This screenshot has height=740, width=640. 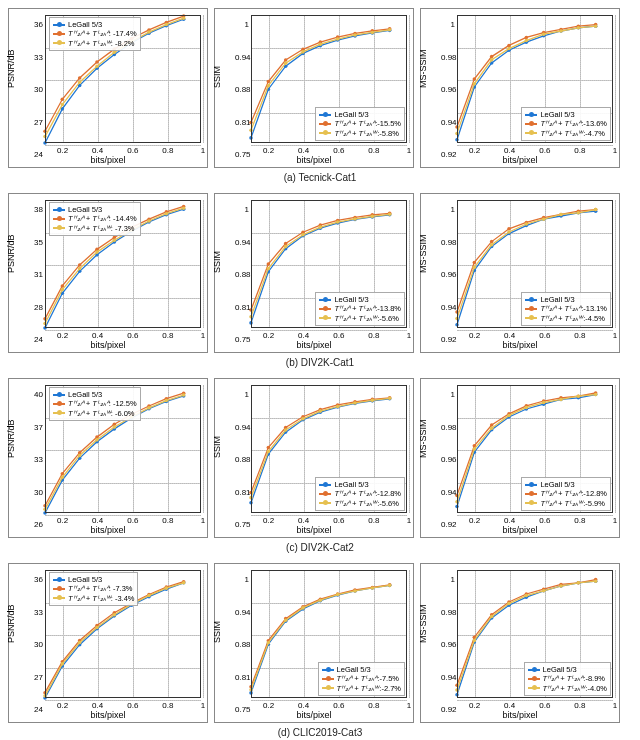 What do you see at coordinates (320, 732) in the screenshot?
I see `row-caption: (d) CLIC2019-Cat3` at bounding box center [320, 732].